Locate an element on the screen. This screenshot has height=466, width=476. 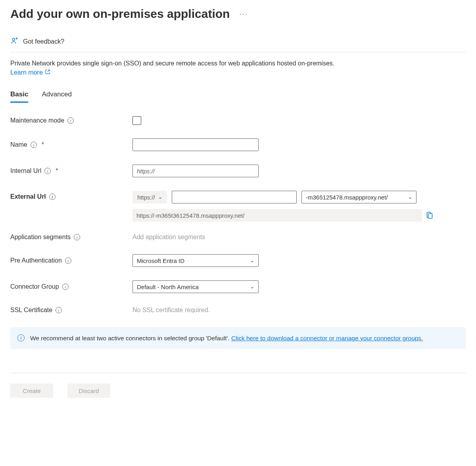
maintenance-mode-label: Maintenance mode is located at coordinates (37, 121).